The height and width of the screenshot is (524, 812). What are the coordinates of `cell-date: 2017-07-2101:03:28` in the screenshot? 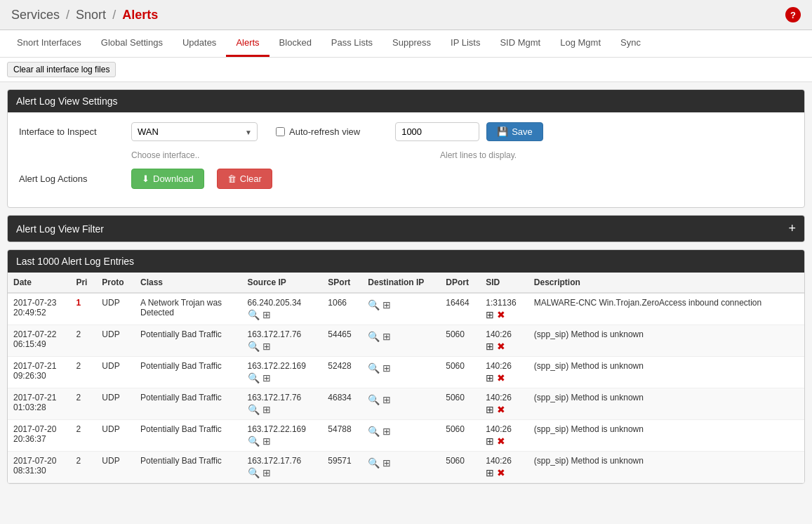 It's located at (39, 405).